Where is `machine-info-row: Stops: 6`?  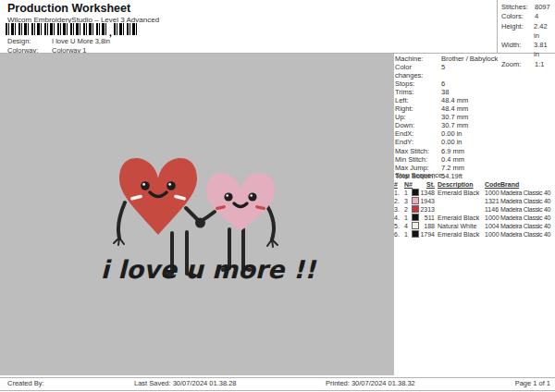
machine-info-row: Stops: 6 is located at coordinates (475, 83).